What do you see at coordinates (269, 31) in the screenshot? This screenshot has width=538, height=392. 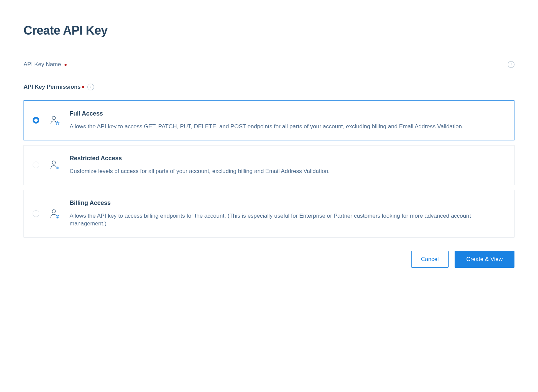 I see `page-title: Create API Key` at bounding box center [269, 31].